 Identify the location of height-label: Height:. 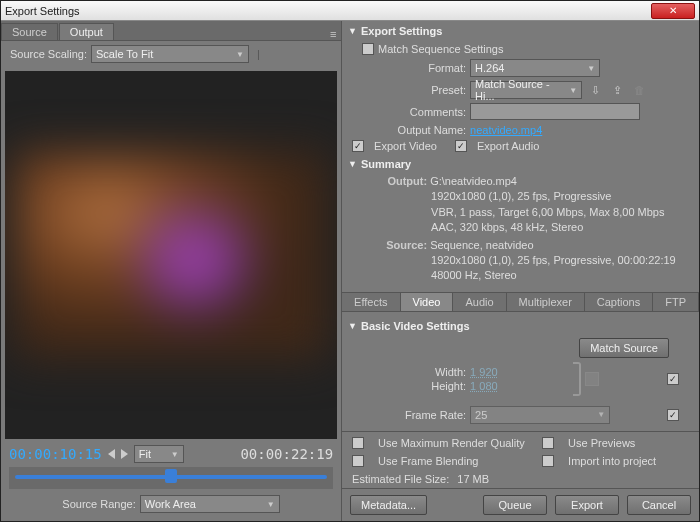
(407, 386).